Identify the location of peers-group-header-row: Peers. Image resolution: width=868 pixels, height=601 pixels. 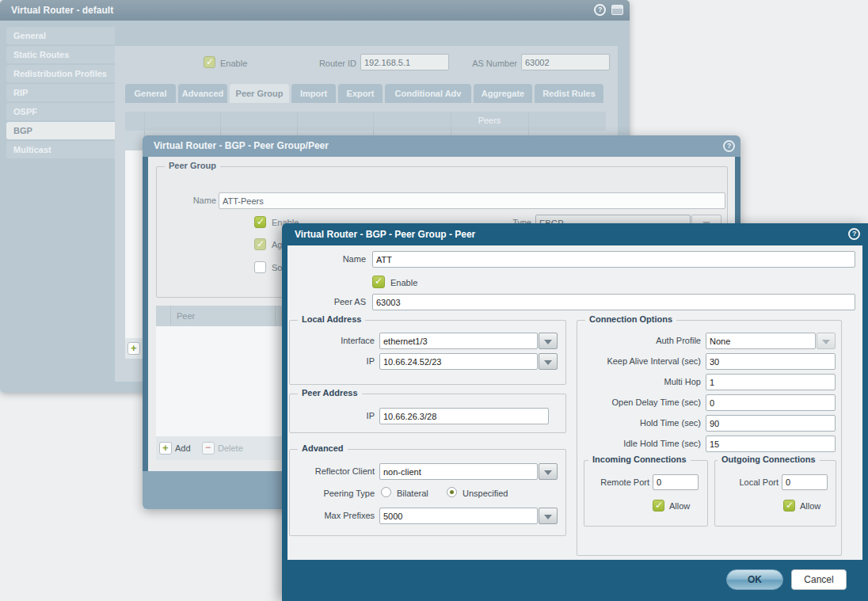
(366, 121).